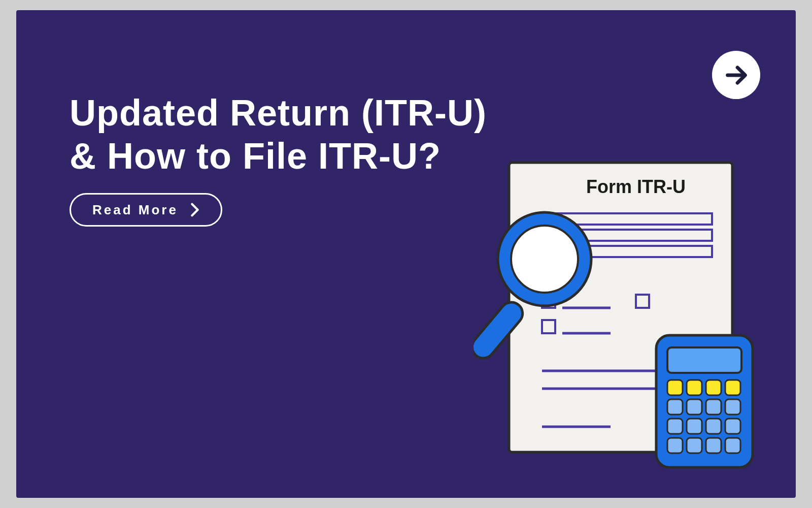  What do you see at coordinates (255, 156) in the screenshot?
I see `hero-title-line2: & How to File ITR-U?` at bounding box center [255, 156].